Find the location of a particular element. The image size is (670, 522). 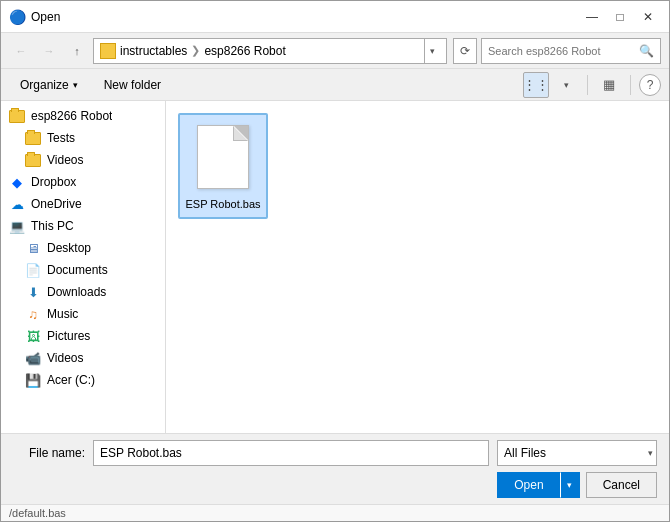

new-folder-label: New folder is located at coordinates (132, 85).